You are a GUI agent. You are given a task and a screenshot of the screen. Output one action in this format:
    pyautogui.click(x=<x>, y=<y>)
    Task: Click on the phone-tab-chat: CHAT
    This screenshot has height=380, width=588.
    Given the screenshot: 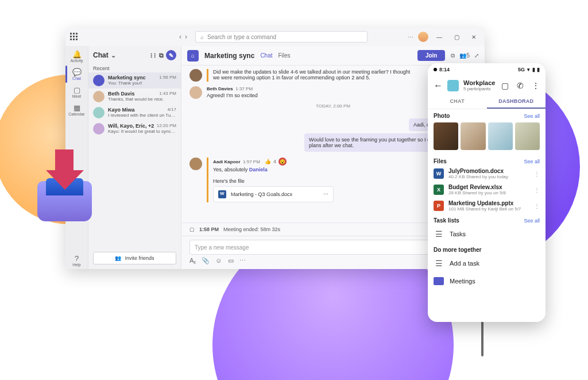 What is the action you would take?
    pyautogui.click(x=457, y=102)
    